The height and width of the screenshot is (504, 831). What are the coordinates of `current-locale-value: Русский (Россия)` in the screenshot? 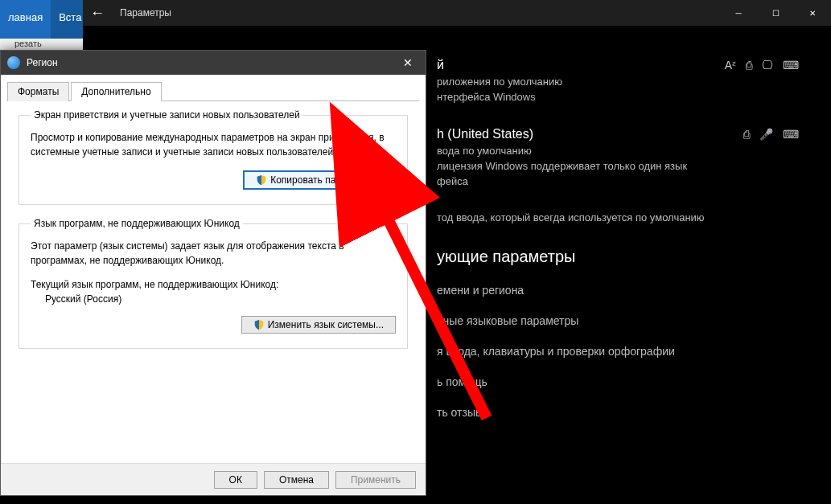 It's located at (220, 299).